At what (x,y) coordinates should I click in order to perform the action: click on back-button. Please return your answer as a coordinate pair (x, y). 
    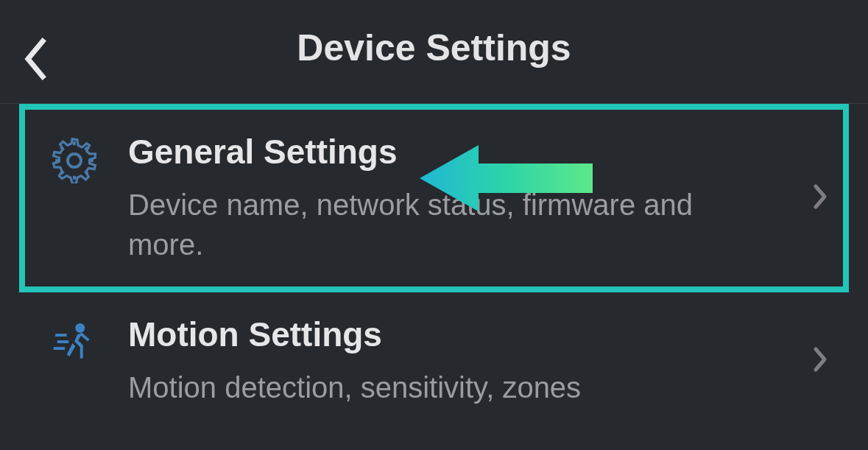
    Looking at the image, I should click on (35, 60).